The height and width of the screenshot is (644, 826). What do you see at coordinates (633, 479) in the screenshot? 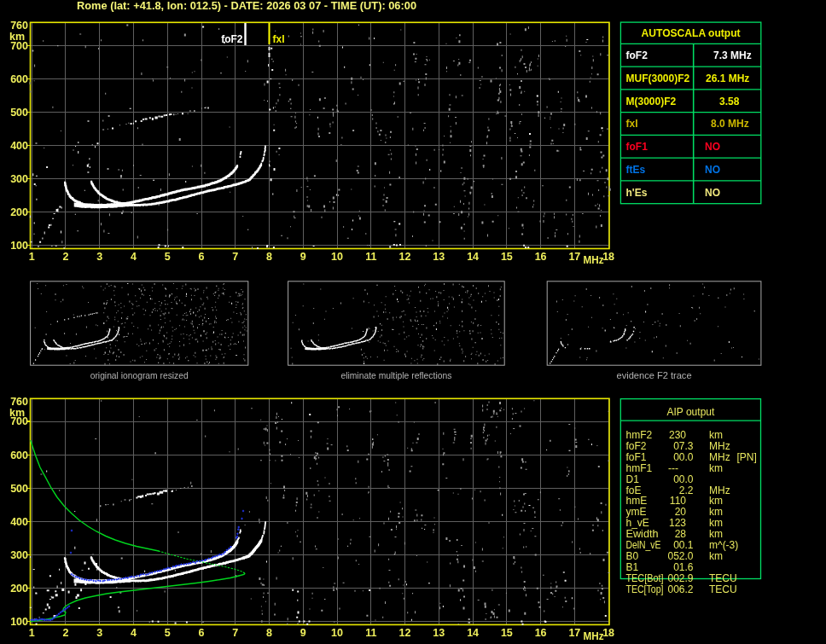
I see `svg-text: D1` at bounding box center [633, 479].